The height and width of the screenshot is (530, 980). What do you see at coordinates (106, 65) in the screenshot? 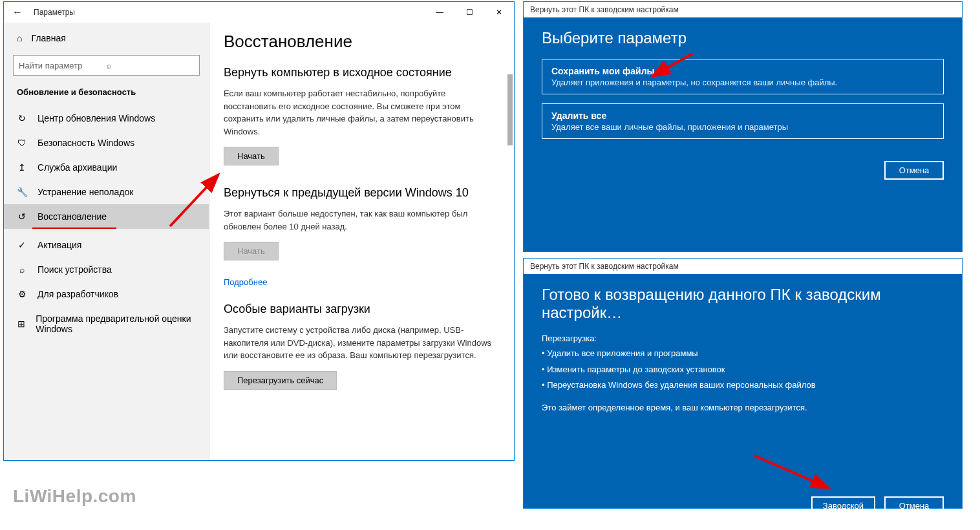
I see `search-input: Найти параметр ⌕` at bounding box center [106, 65].